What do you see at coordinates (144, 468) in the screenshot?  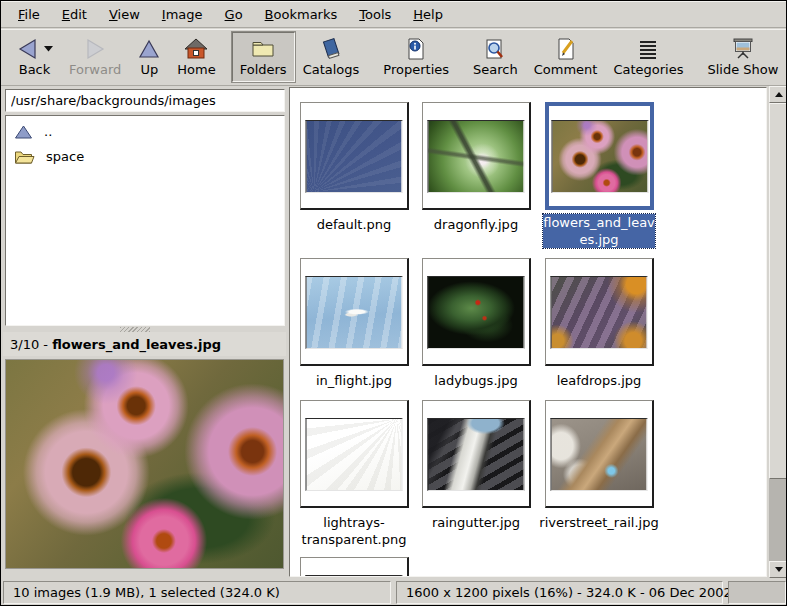 I see `preview-pane` at bounding box center [144, 468].